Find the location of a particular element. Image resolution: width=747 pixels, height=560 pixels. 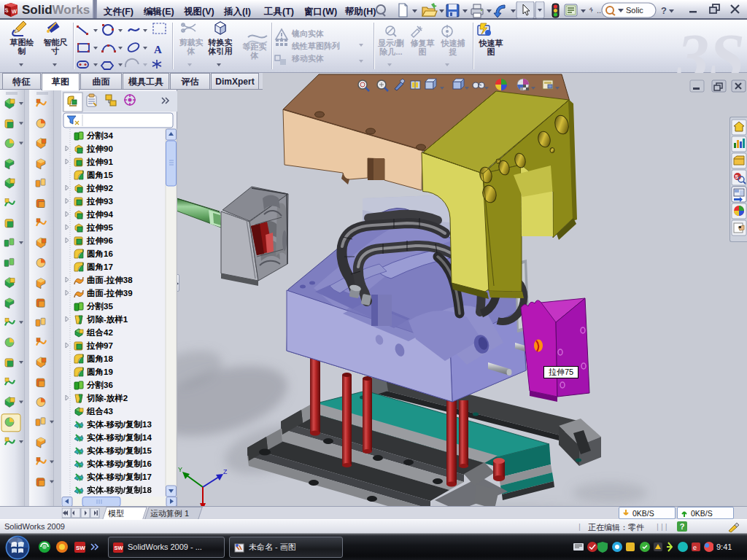

svg-text: 分割34 is located at coordinates (99, 136).